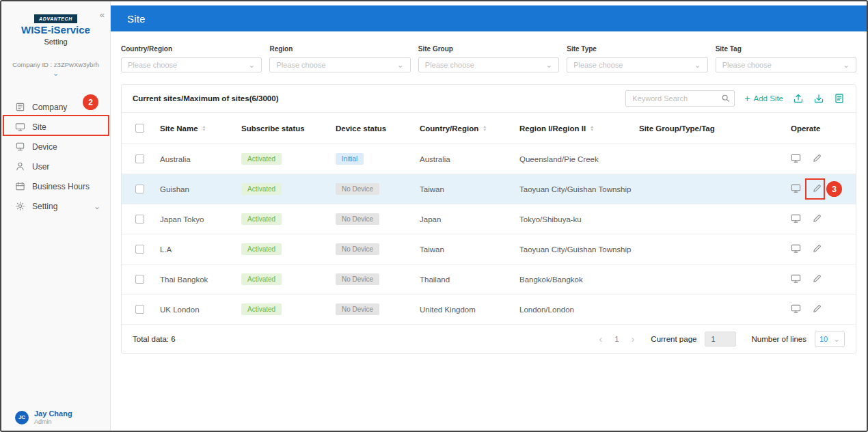 The image size is (868, 432). Describe the element at coordinates (839, 98) in the screenshot. I see `report-icon` at that location.